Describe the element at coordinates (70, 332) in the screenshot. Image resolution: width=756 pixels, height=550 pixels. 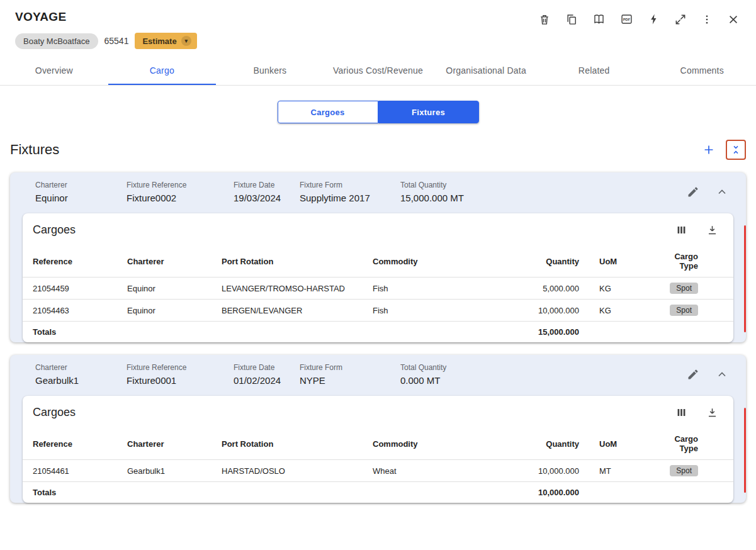
I see `totals-label: Totals` at that location.